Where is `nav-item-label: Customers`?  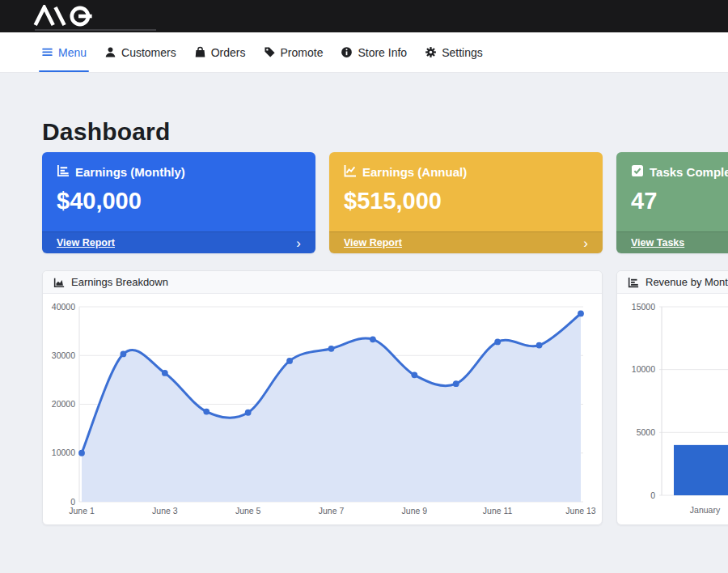
nav-item-label: Customers is located at coordinates (149, 53).